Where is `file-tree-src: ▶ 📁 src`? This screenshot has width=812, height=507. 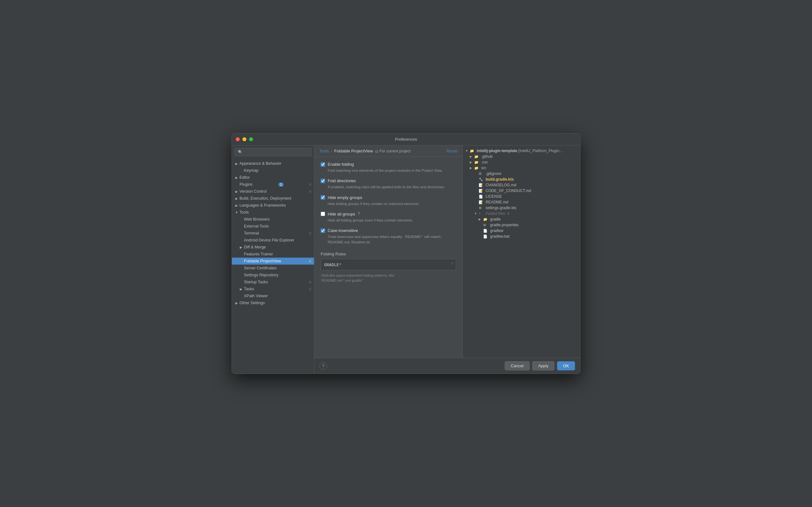
file-tree-src: ▶ 📁 src is located at coordinates (521, 168).